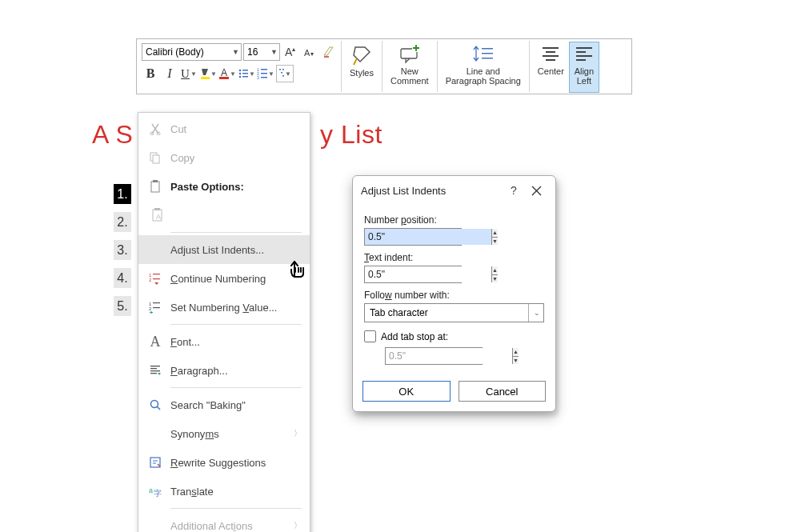 This screenshot has width=805, height=532. What do you see at coordinates (398, 313) in the screenshot?
I see `follow-number-value: Tab character` at bounding box center [398, 313].